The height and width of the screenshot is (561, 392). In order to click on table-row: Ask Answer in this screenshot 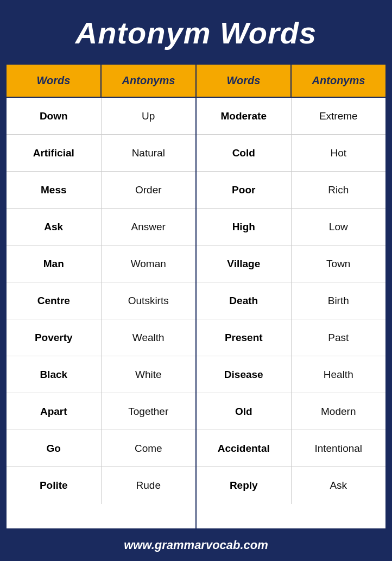, I will do `click(101, 227)`.